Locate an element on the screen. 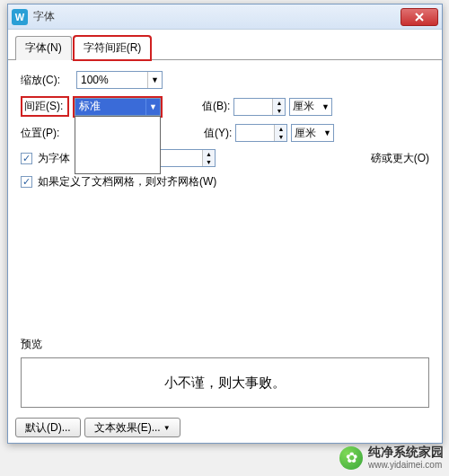 Image resolution: width=449 pixels, height=476 pixels. spacing-option-standard: 标准 is located at coordinates (118, 126).